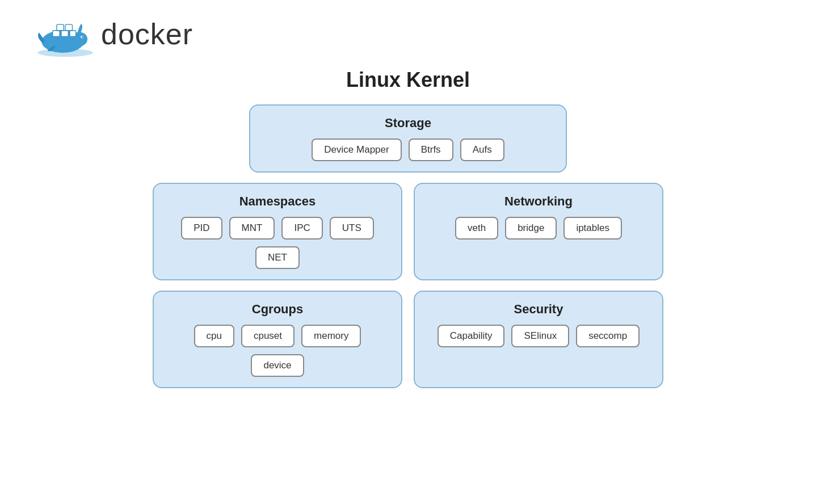  Describe the element at coordinates (408, 339) in the screenshot. I see `cgroups-security-row: Cgroups cpu cpuset memory device Securit…` at that location.